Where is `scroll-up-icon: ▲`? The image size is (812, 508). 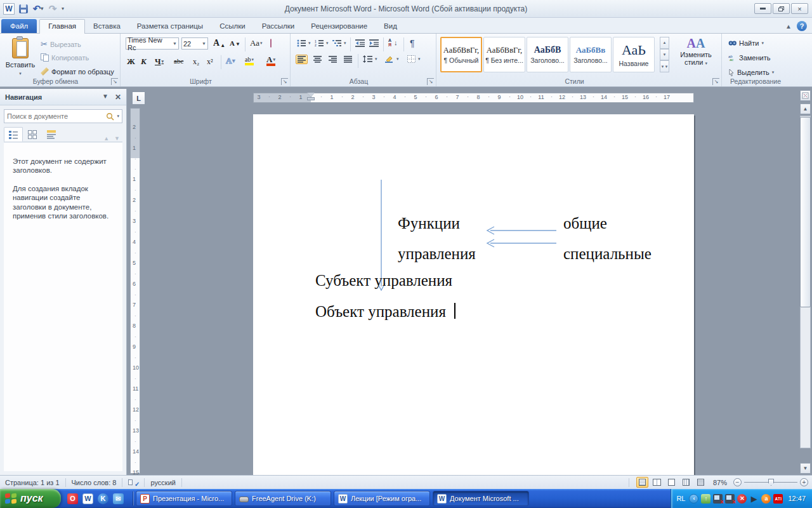
scroll-up-icon: ▲ is located at coordinates (806, 109).